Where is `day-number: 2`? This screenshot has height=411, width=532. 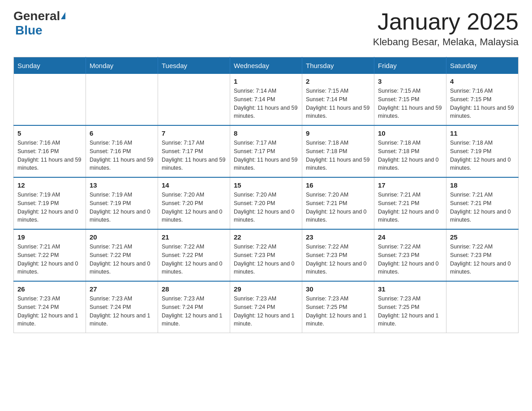
day-number: 2 is located at coordinates (338, 81).